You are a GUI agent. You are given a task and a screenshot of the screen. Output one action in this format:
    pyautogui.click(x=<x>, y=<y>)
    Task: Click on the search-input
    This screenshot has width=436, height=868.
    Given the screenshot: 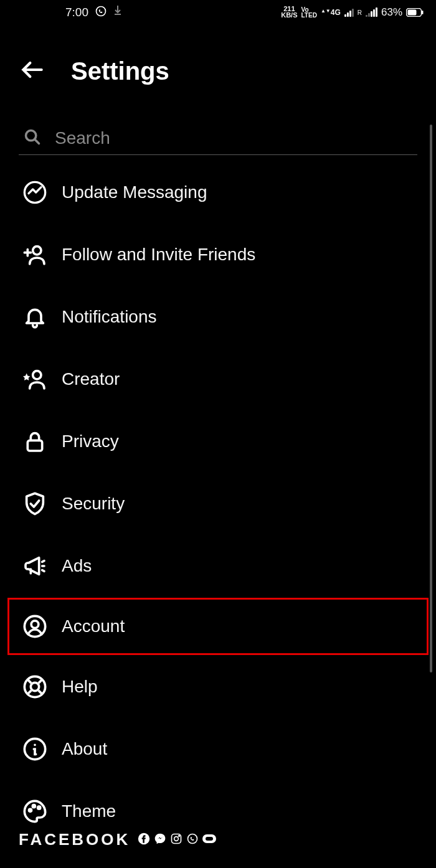 What is the action you would take?
    pyautogui.click(x=236, y=138)
    